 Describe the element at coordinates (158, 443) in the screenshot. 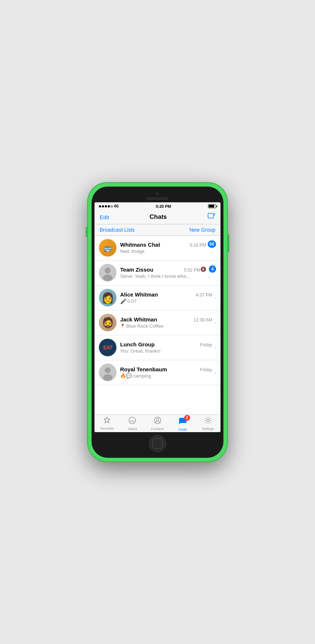

I see `phone-bottom` at that location.